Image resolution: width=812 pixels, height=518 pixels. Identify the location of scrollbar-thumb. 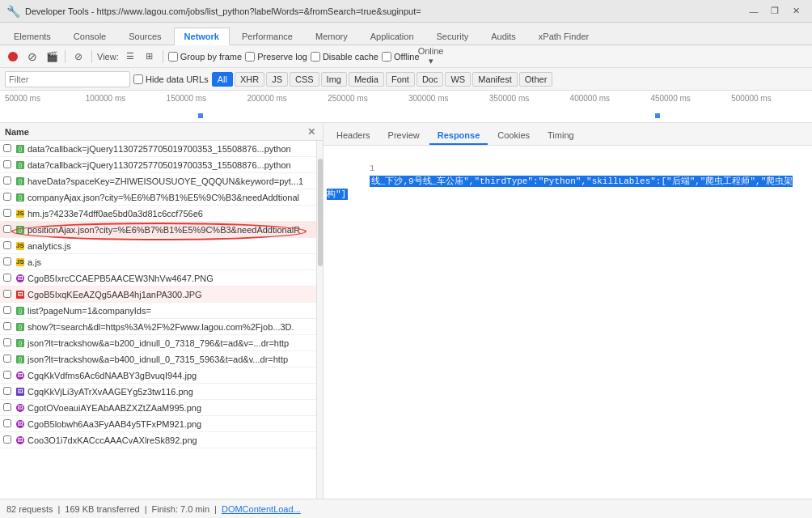
(320, 212).